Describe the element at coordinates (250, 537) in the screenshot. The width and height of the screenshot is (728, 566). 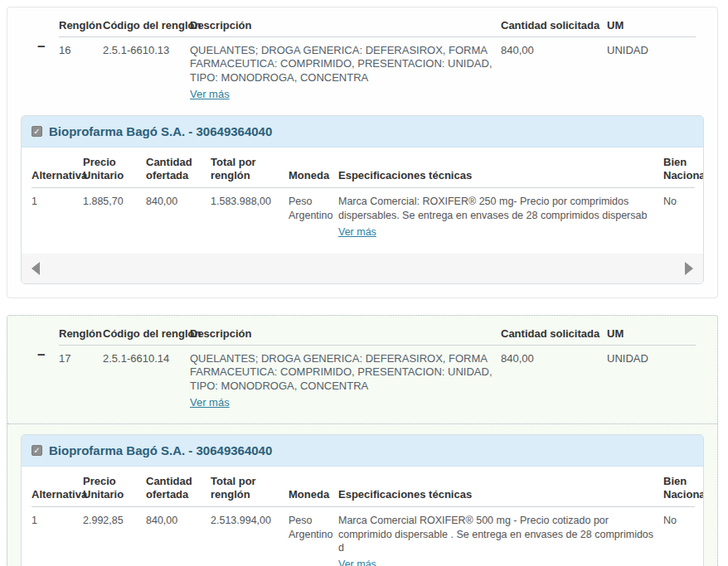
I see `offer-total-value: 2.513.994,00` at that location.